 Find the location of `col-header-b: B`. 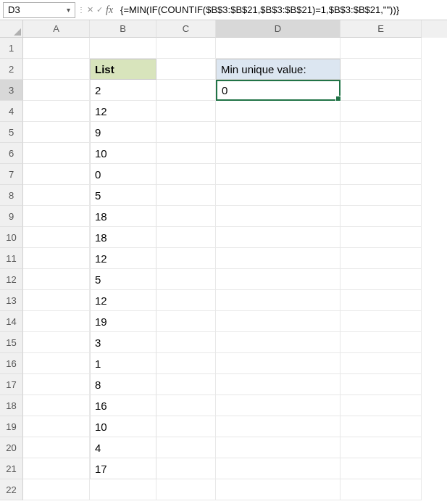

col-header-b: B is located at coordinates (123, 29).